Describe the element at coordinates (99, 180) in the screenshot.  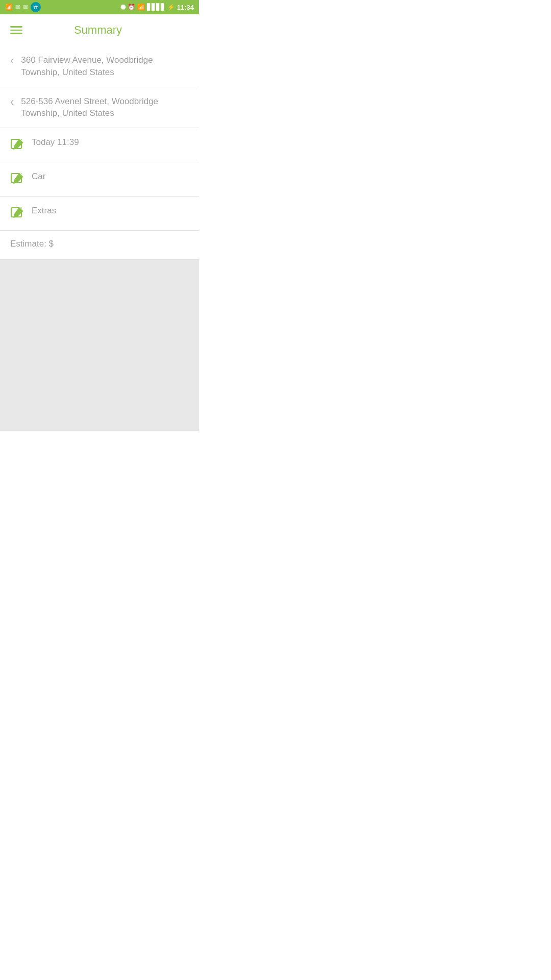
I see `vehicle-row: Car` at that location.